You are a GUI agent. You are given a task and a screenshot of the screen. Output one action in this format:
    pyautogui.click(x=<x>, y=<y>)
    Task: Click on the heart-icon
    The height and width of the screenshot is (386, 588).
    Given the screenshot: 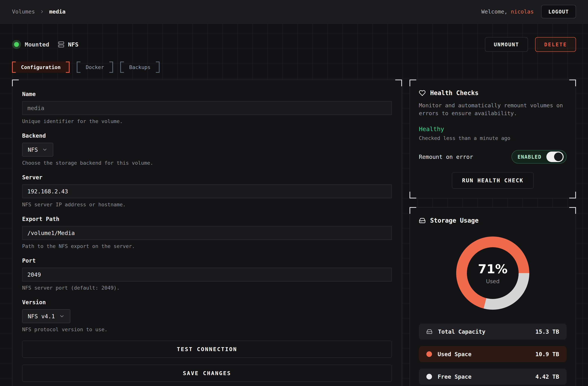 What is the action you would take?
    pyautogui.click(x=422, y=93)
    